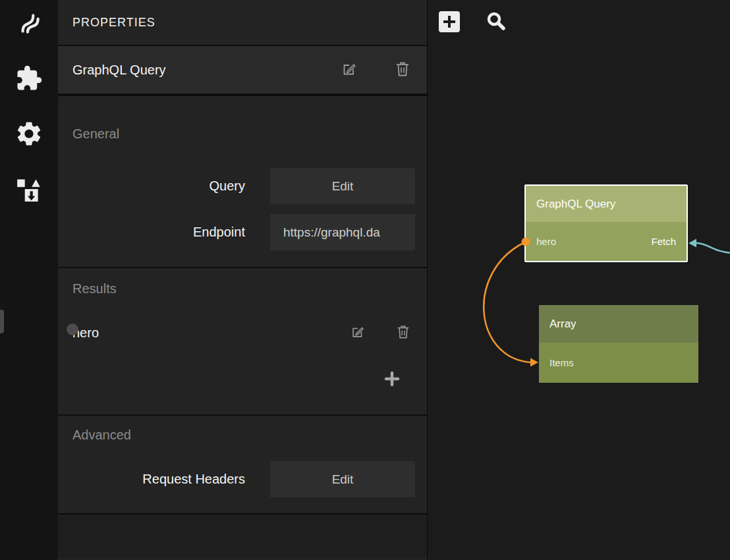 The height and width of the screenshot is (560, 730). Describe the element at coordinates (449, 22) in the screenshot. I see `add-node-button` at that location.